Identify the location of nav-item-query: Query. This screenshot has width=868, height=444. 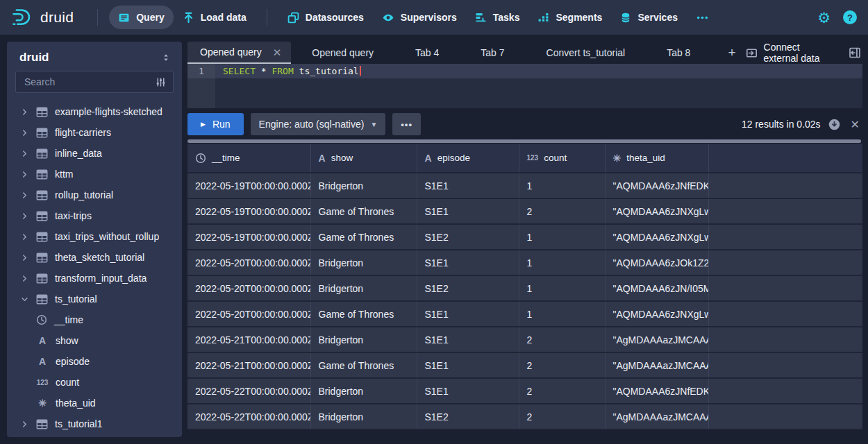
(141, 17).